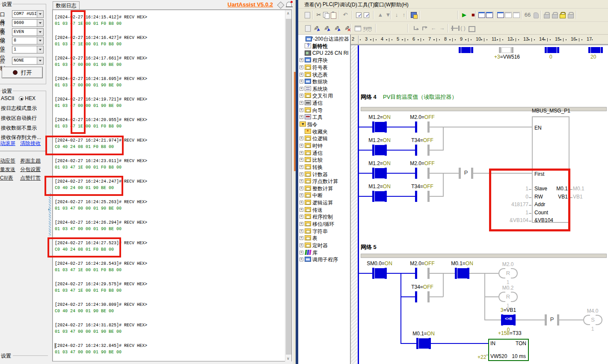 Image resolution: width=608 pixels, height=364 pixels. What do you see at coordinates (28, 61) in the screenshot?
I see `field-combo: NONE` at bounding box center [28, 61].